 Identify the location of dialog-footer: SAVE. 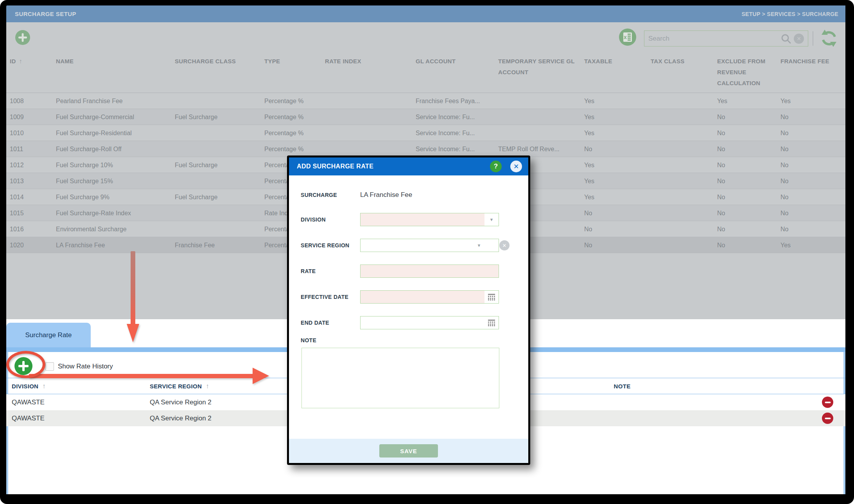
(409, 451).